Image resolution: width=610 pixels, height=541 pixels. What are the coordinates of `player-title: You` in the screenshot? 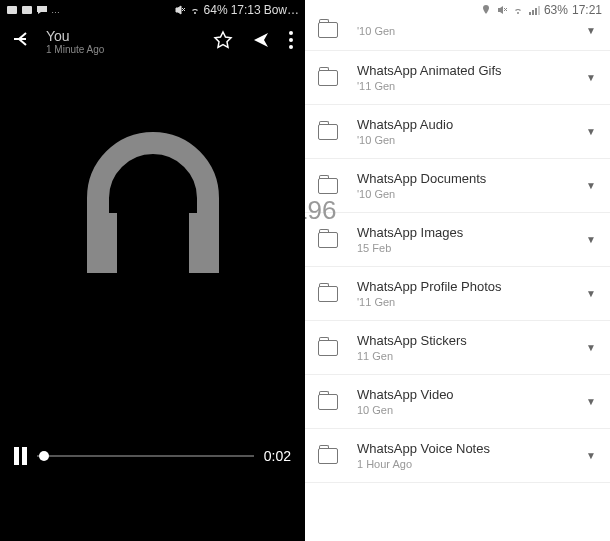 It's located at (122, 36).